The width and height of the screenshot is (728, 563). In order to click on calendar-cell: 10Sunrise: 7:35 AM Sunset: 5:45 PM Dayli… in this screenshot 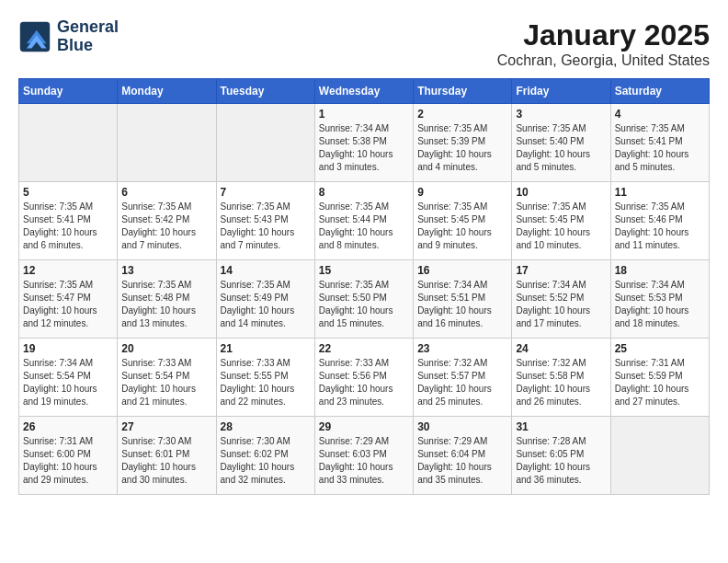, I will do `click(561, 221)`.